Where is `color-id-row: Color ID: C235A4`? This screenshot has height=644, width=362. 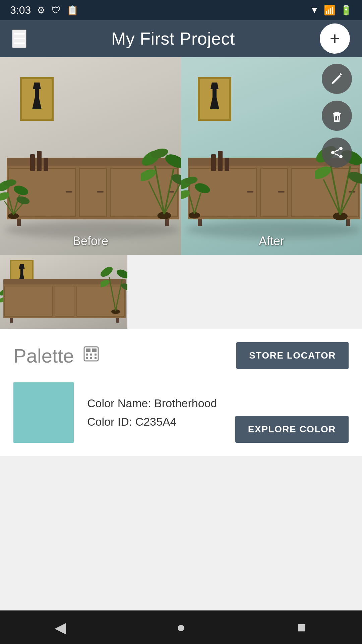
color-id-row: Color ID: C235A4 is located at coordinates (155, 422).